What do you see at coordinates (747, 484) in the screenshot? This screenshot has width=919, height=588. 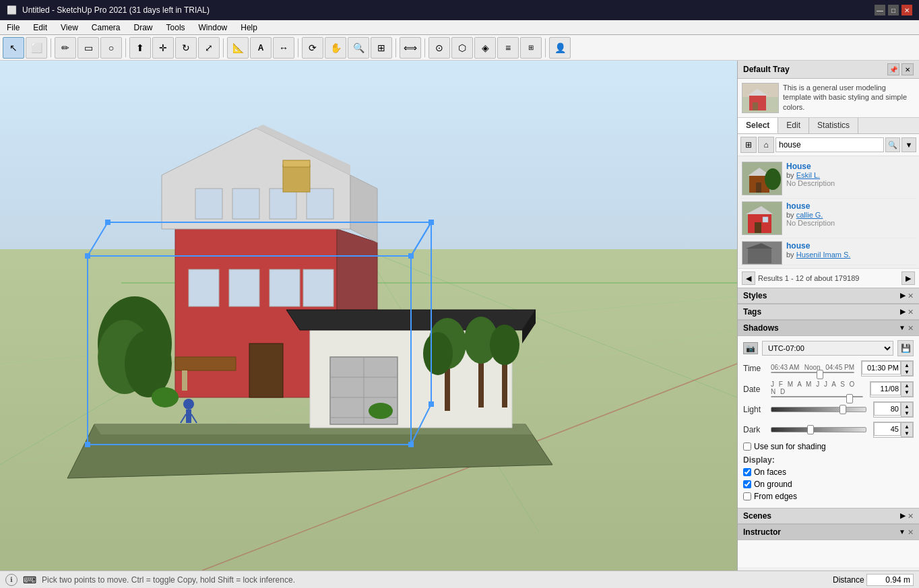 I see `on-ground-checkbox` at bounding box center [747, 484].